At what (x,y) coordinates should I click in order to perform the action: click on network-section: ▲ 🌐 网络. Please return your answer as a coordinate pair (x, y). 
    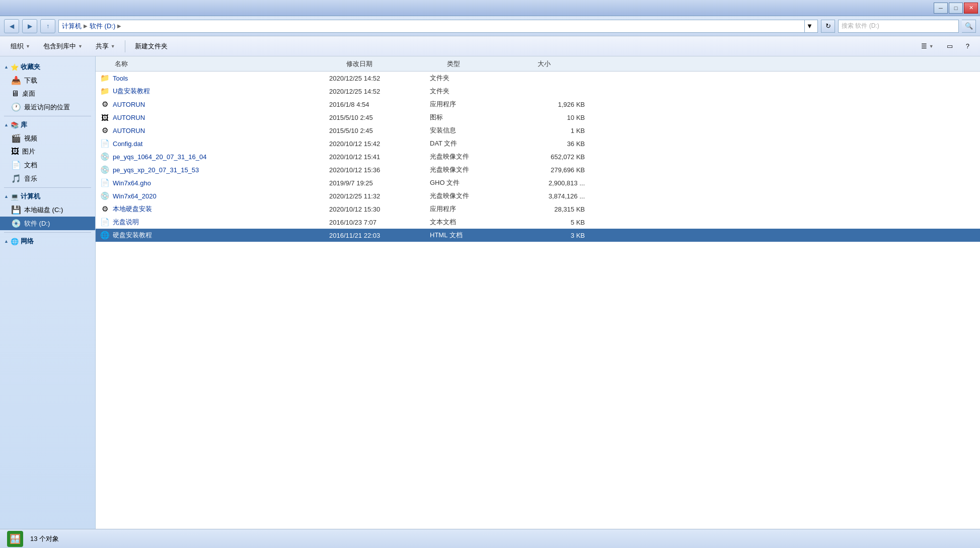
    Looking at the image, I should click on (47, 241).